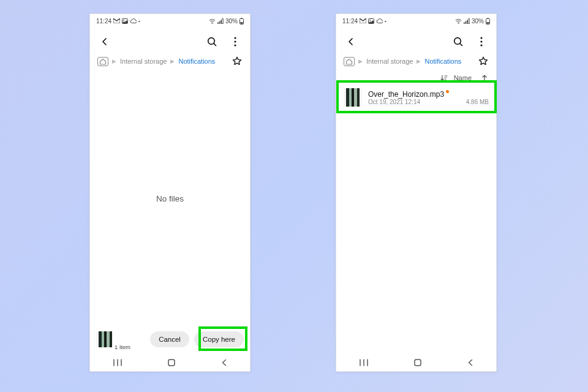  What do you see at coordinates (444, 78) in the screenshot?
I see `sort-icon` at bounding box center [444, 78].